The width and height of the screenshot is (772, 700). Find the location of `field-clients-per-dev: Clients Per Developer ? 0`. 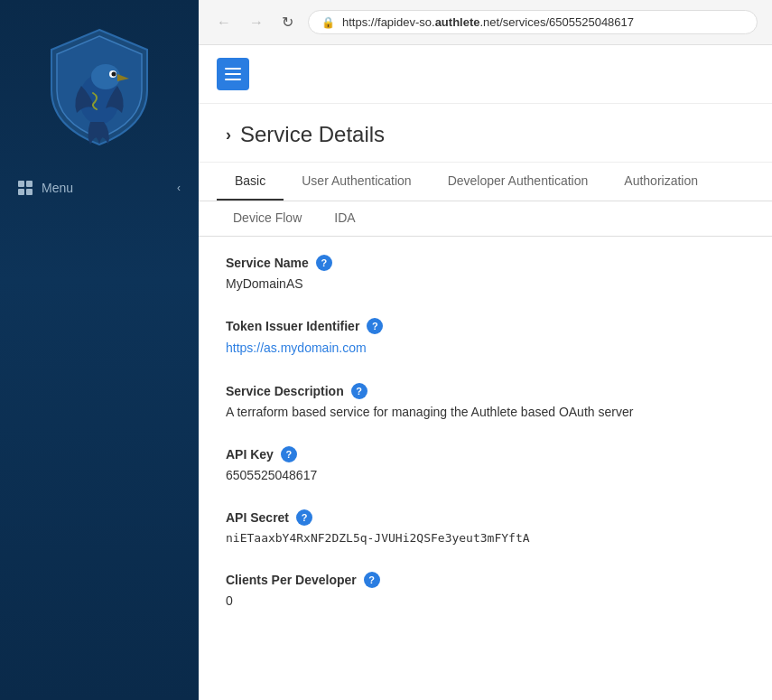

field-clients-per-dev: Clients Per Developer ? 0 is located at coordinates (486, 590).